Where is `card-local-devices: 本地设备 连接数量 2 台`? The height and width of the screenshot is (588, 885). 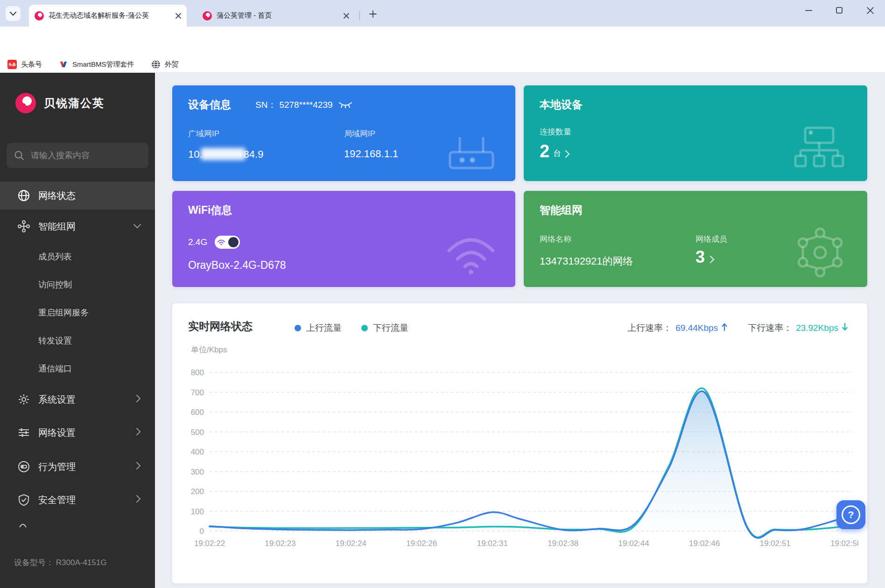 card-local-devices: 本地设备 连接数量 2 台 is located at coordinates (695, 133).